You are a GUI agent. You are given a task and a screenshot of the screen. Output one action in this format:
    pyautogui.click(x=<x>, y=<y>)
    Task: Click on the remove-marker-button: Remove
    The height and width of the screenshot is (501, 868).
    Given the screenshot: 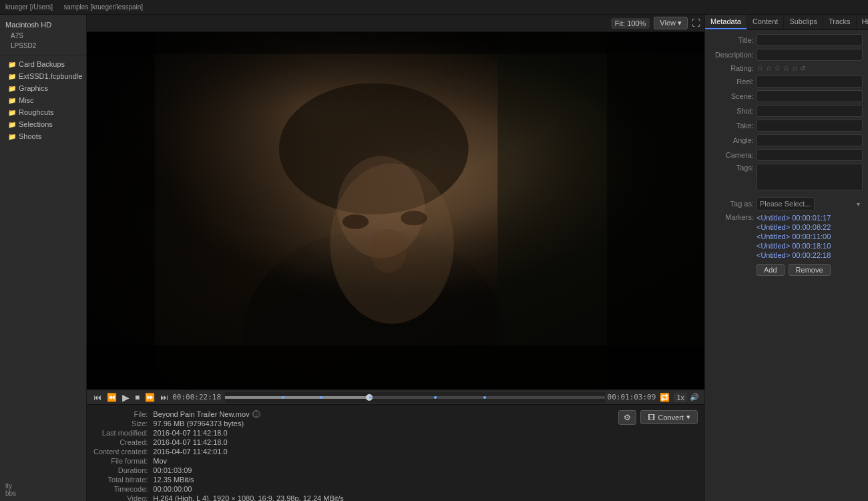 What is the action you would take?
    pyautogui.click(x=809, y=270)
    